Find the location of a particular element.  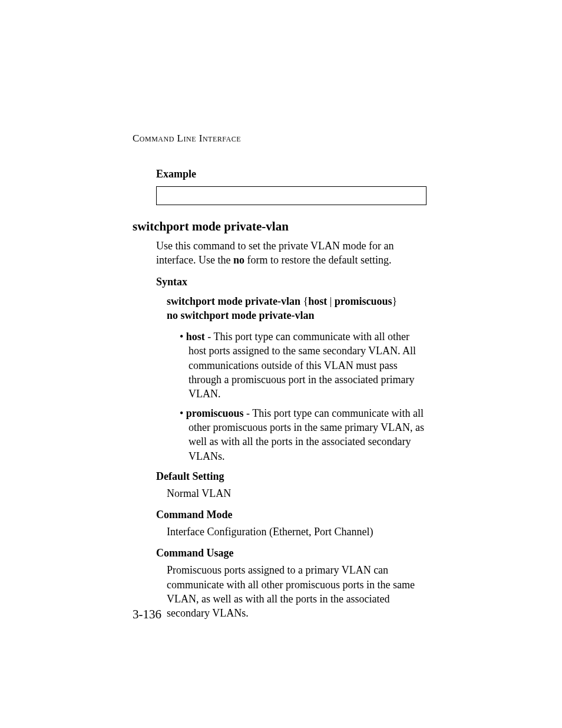

mode-heading: Command Mode is located at coordinates (291, 515).